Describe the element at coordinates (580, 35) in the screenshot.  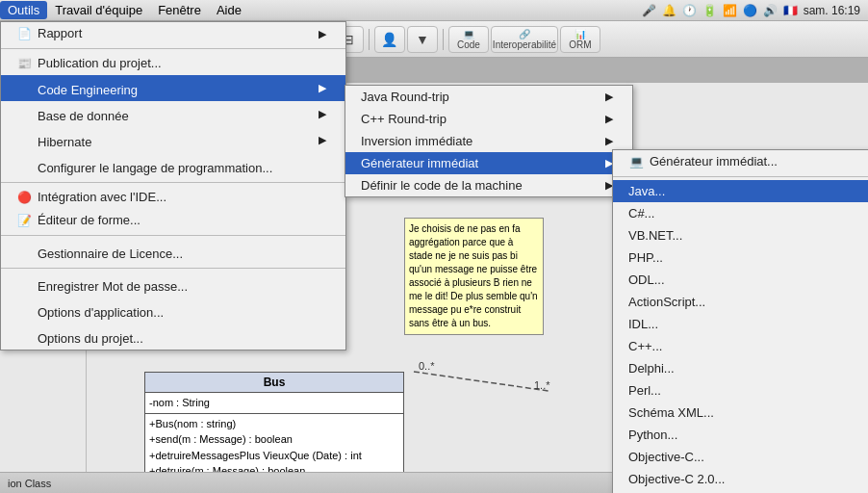
I see `orm-icon: 📊` at that location.